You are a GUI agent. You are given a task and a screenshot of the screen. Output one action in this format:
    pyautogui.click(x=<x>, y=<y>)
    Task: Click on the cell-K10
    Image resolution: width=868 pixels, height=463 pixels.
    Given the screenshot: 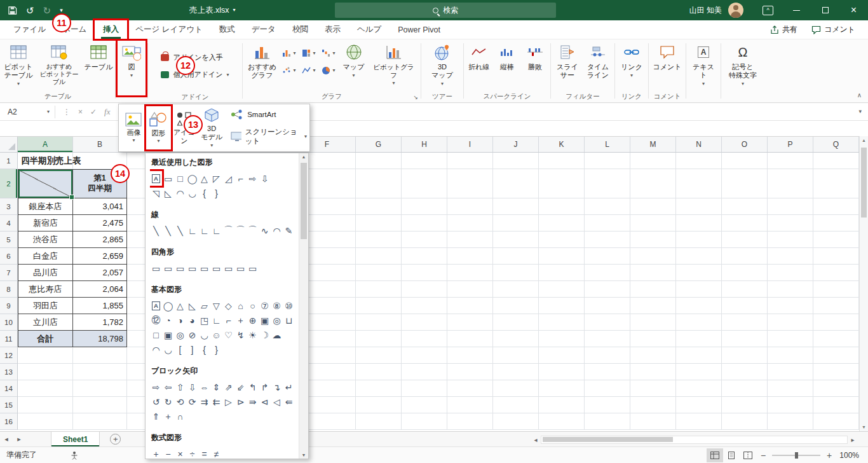 What is the action you would take?
    pyautogui.click(x=562, y=322)
    